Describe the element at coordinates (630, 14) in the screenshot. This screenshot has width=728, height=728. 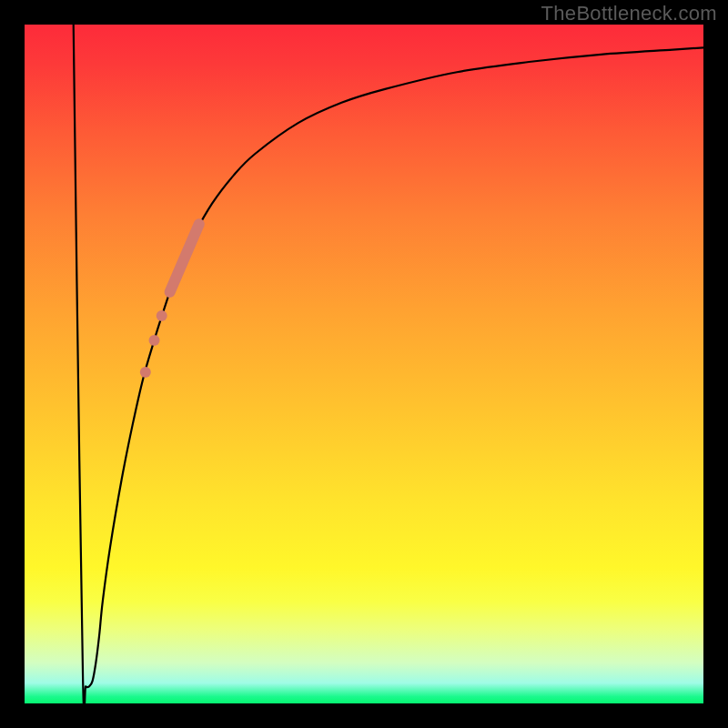
I see `watermark-text: TheBottleneck.com` at that location.